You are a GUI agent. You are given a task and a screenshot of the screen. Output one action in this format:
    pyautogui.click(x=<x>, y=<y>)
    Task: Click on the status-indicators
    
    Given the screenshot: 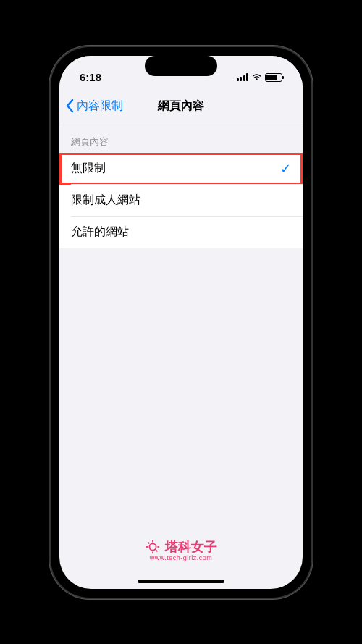 What is the action you would take?
    pyautogui.click(x=260, y=78)
    